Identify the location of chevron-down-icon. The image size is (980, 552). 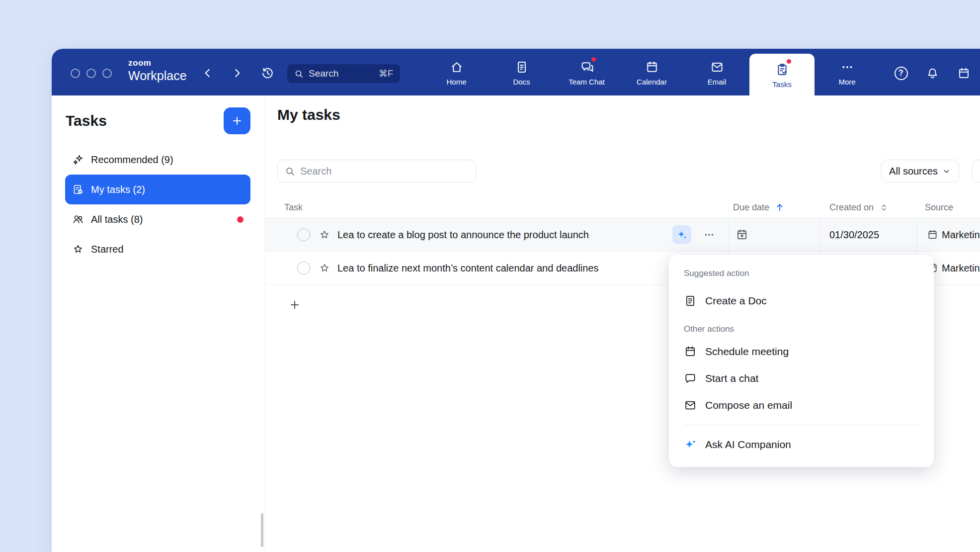
(946, 171).